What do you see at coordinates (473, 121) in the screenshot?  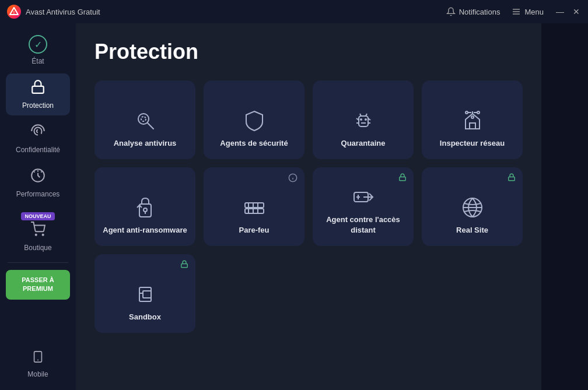 I see `house-network-icon` at bounding box center [473, 121].